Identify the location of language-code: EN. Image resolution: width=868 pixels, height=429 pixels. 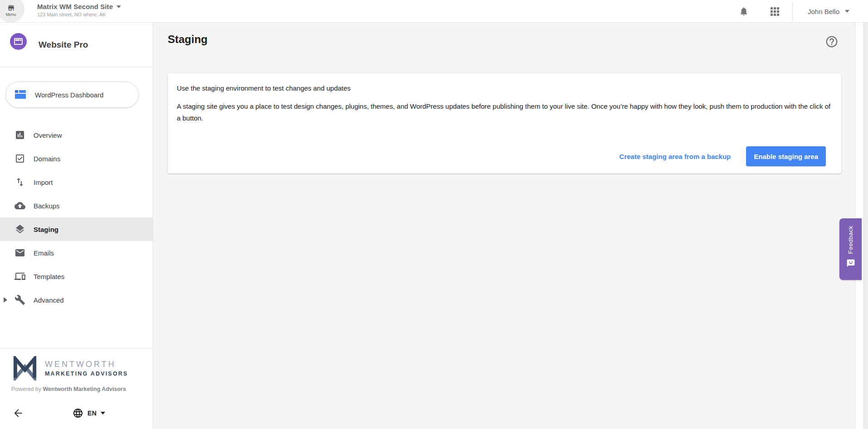
(92, 413).